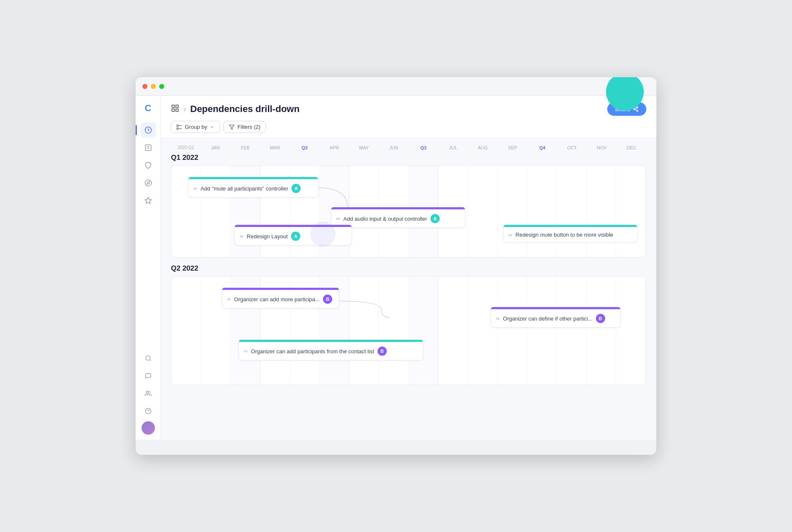 This screenshot has height=532, width=792. I want to click on link-icon-3: ∞, so click(242, 236).